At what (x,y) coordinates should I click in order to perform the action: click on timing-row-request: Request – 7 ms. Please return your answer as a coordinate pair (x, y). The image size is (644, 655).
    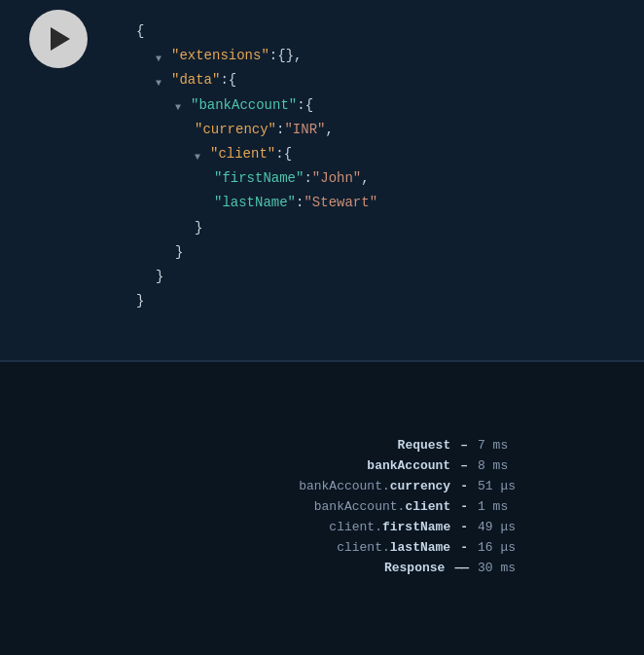
    Looking at the image, I should click on (322, 446).